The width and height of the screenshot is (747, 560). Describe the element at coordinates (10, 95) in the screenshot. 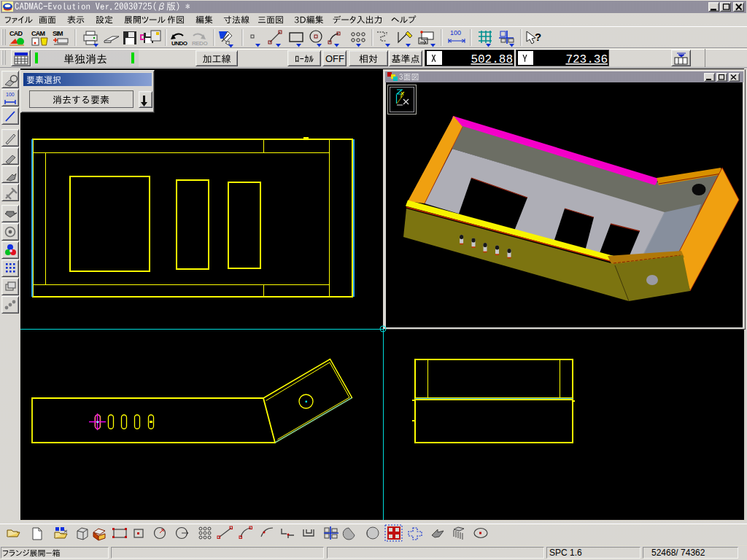

I see `svg-text: 100` at that location.